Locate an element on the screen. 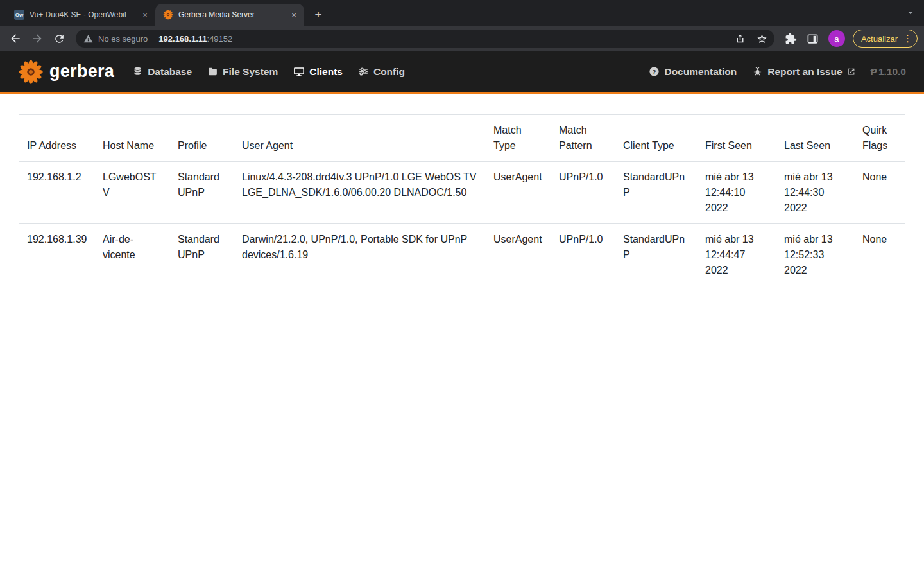 Image resolution: width=924 pixels, height=578 pixels. nav-item-label: Report an Issue is located at coordinates (805, 72).